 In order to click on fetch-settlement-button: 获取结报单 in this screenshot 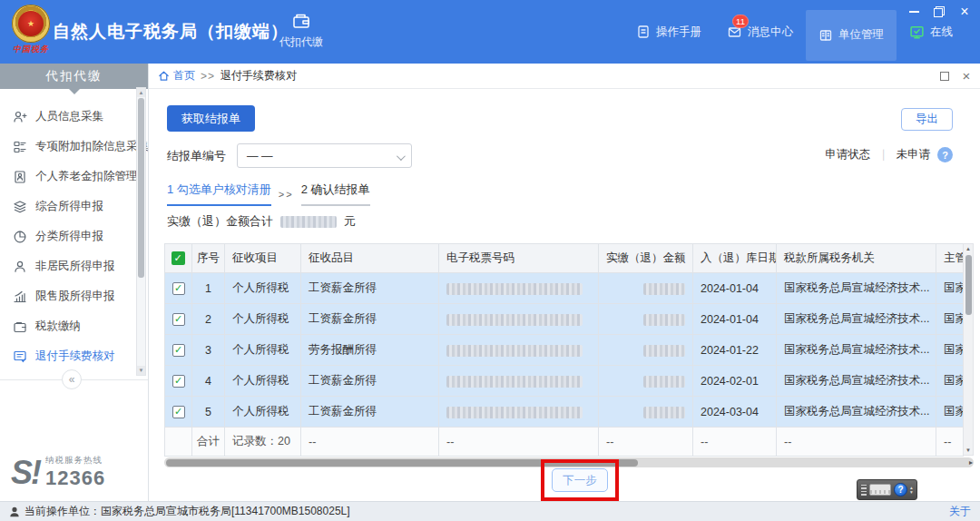, I will do `click(211, 118)`.